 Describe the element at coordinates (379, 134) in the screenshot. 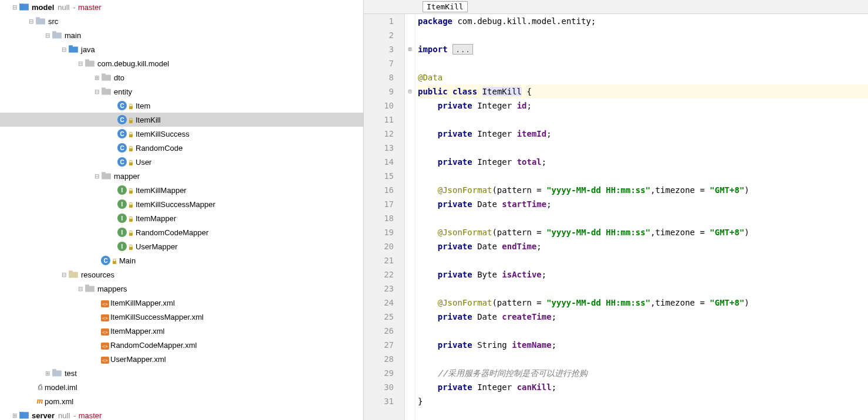

I see `line-number: 12` at that location.